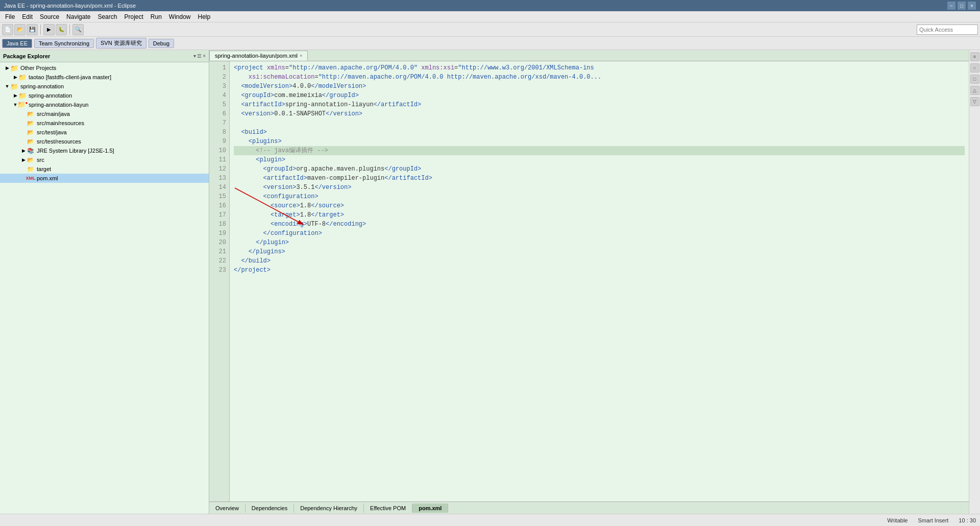  Describe the element at coordinates (490, 6) in the screenshot. I see `title-bar: Java EE - spring-annotation-liayun/pom.x…` at that location.